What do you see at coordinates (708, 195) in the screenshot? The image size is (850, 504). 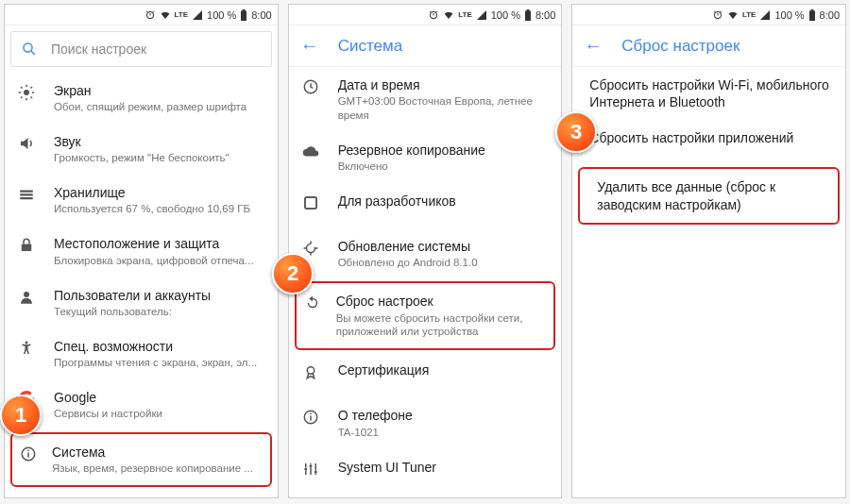 I see `reset-row-2: Удалить все данные (сброс к заводским на…` at bounding box center [708, 195].